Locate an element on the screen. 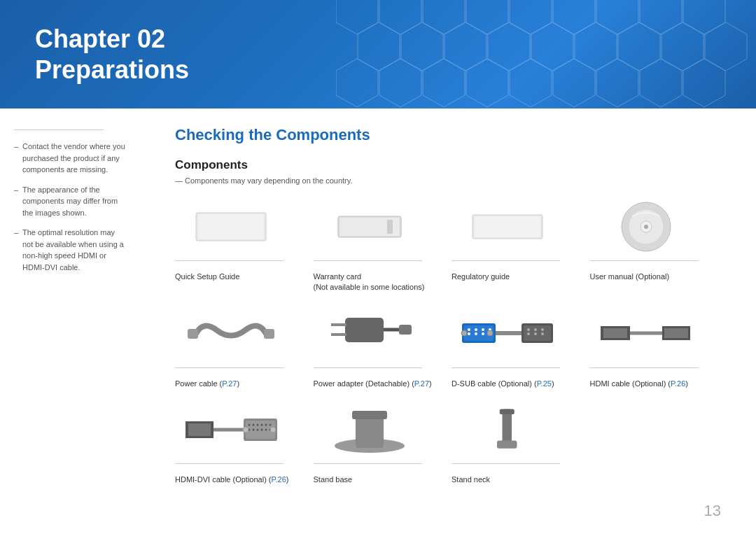 The height and width of the screenshot is (534, 756). component-hdmi-dvi-cable: HDMI-DVI cable (Optional) (P.26) is located at coordinates (239, 449).